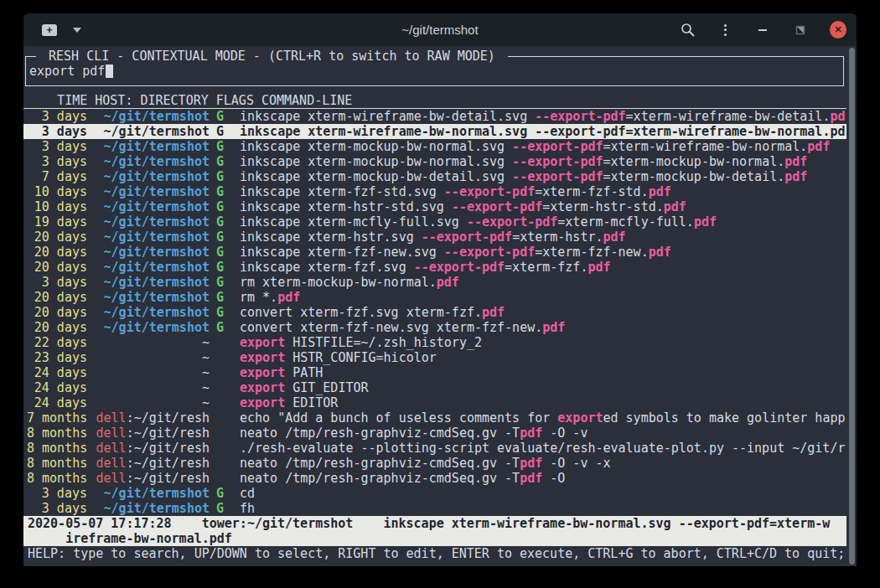 This screenshot has width=880, height=588. I want to click on history-row: 10 days~/git/termshotGinkscape xterm-fzf…, so click(435, 192).